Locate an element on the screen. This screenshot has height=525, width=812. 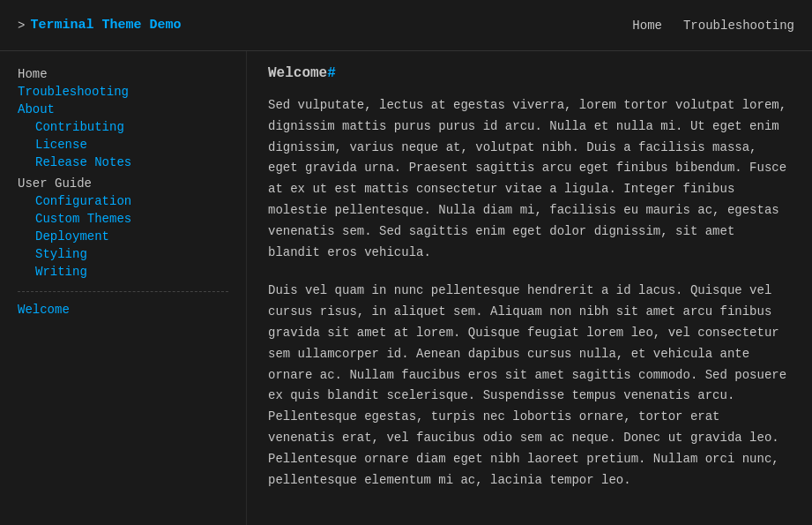
sidebar-item-release-notes: Release Notes is located at coordinates (123, 162).